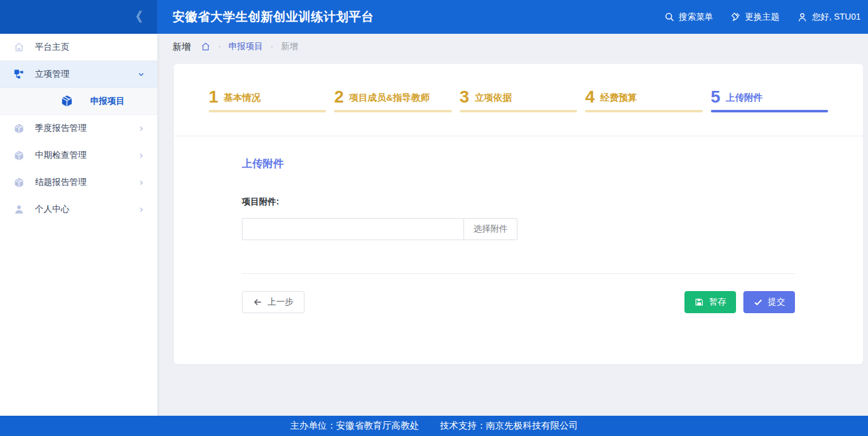 Image resolution: width=868 pixels, height=436 pixels. What do you see at coordinates (19, 74) in the screenshot?
I see `sitemap-icon` at bounding box center [19, 74].